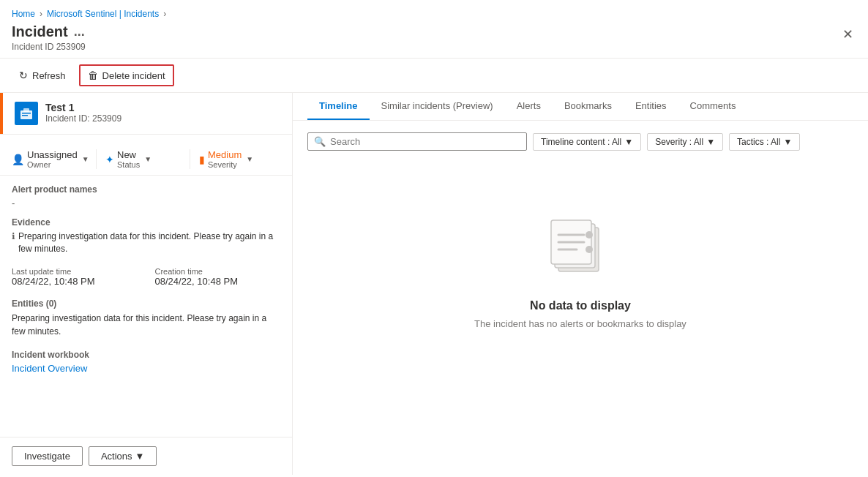 The image size is (868, 477). Describe the element at coordinates (83, 113) in the screenshot. I see `incident-info: Test 1 Incident ID: 253909` at that location.